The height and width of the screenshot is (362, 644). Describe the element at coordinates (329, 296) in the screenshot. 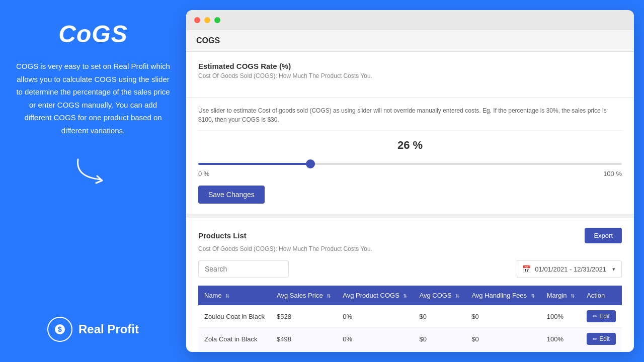

I see `sort-icon-avg-sales: ⇅` at that location.